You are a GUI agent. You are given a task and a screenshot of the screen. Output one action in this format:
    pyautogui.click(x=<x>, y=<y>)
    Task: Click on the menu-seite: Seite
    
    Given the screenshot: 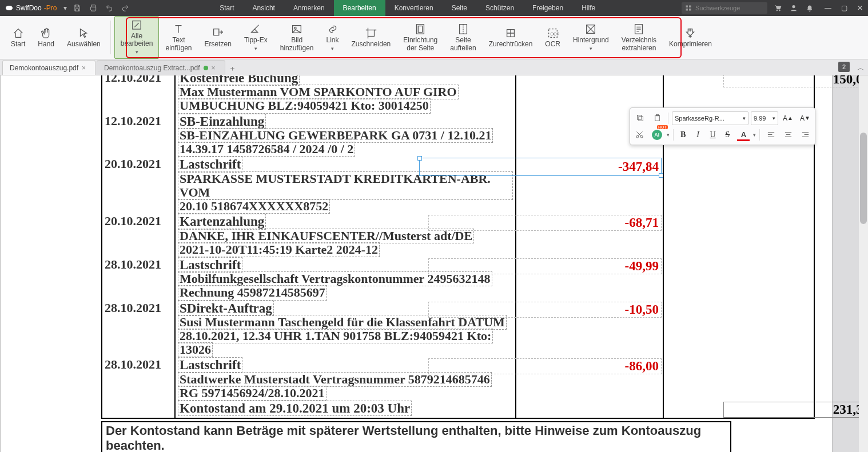 What is the action you would take?
    pyautogui.click(x=460, y=8)
    